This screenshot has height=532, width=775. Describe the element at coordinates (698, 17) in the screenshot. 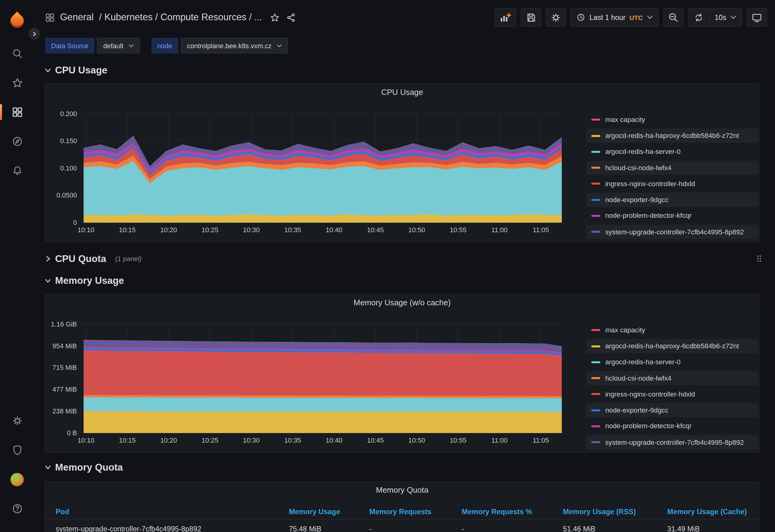

I see `refresh-button` at that location.